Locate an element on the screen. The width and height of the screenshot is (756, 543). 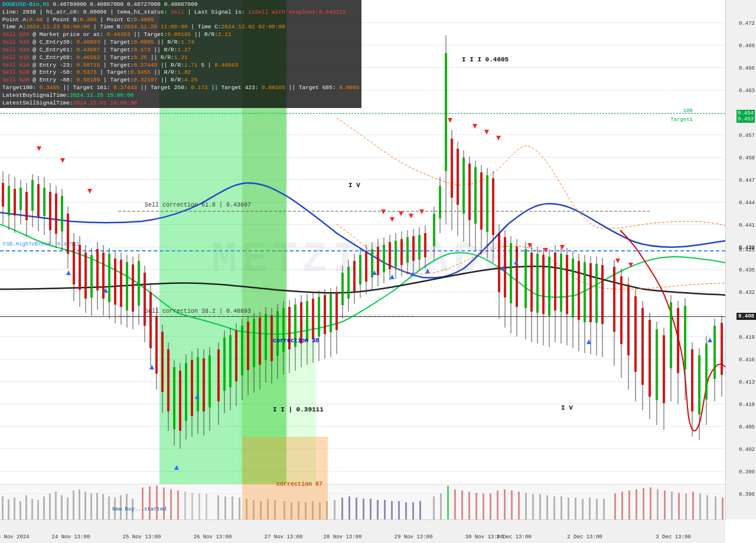
price-457: 0.457 is located at coordinates (747, 136).